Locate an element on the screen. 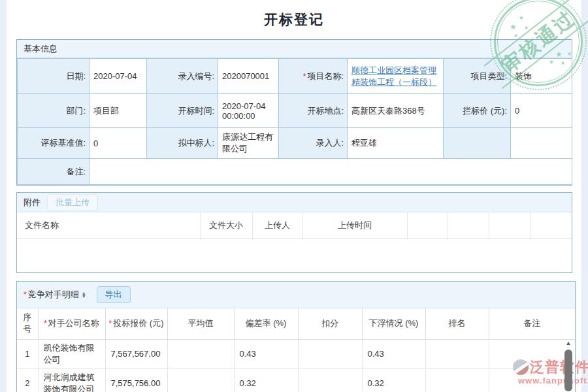 The width and height of the screenshot is (588, 392). attachments-section-title: 附件 is located at coordinates (32, 203).